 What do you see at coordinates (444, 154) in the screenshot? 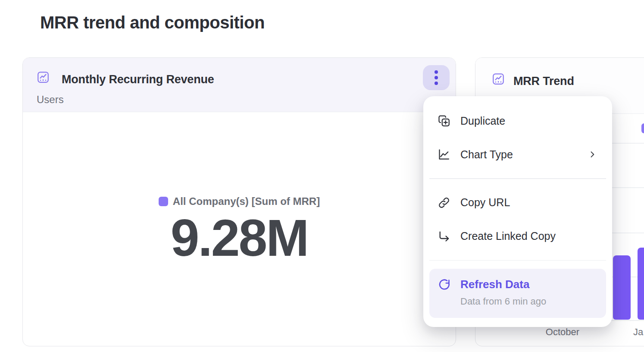
I see `chart-type-icon` at bounding box center [444, 154].